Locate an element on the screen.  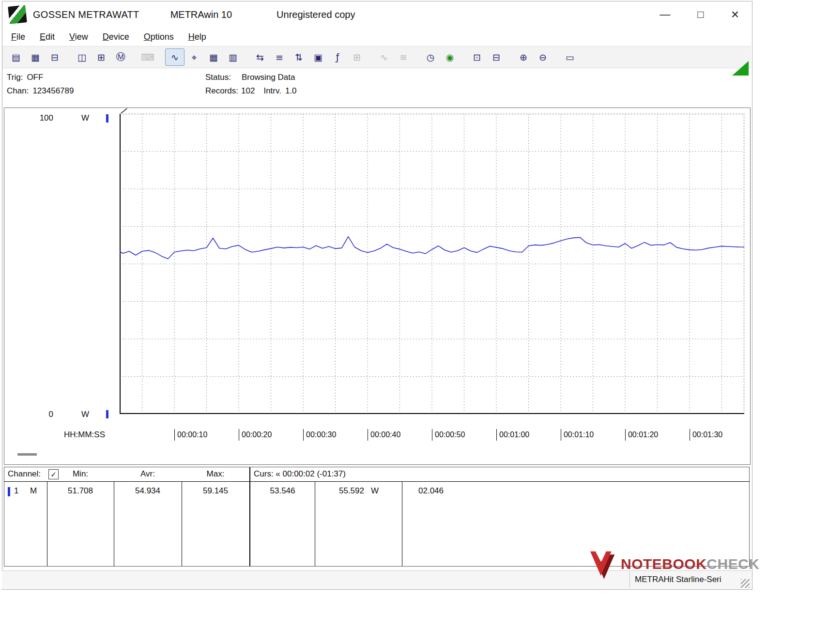
chan-label: Chan: is located at coordinates (17, 91).